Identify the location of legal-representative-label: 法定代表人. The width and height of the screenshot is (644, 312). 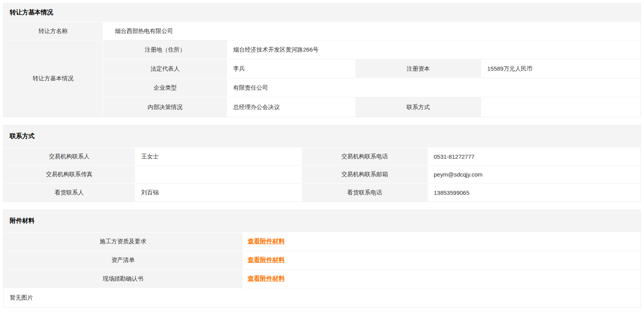
(165, 69).